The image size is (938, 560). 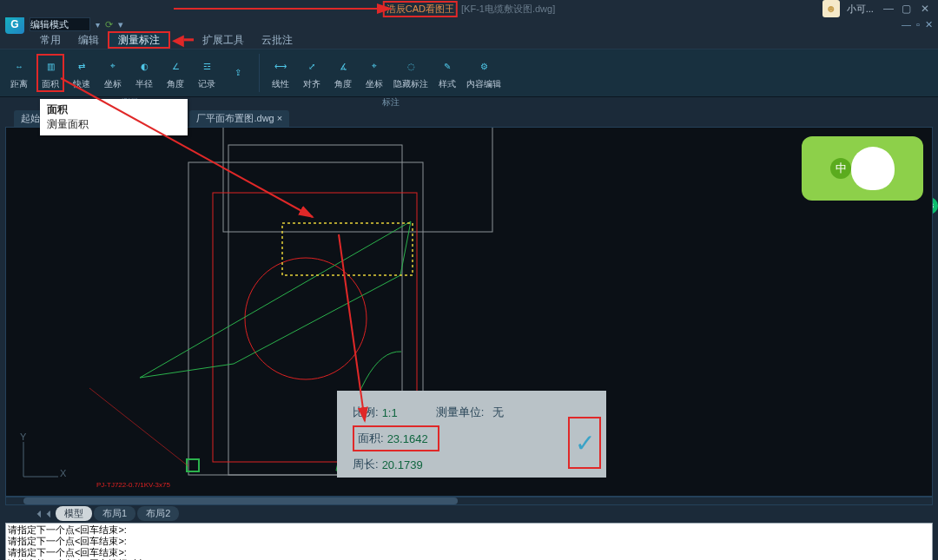 I want to click on window-restore-icon: ▫, so click(x=918, y=24).